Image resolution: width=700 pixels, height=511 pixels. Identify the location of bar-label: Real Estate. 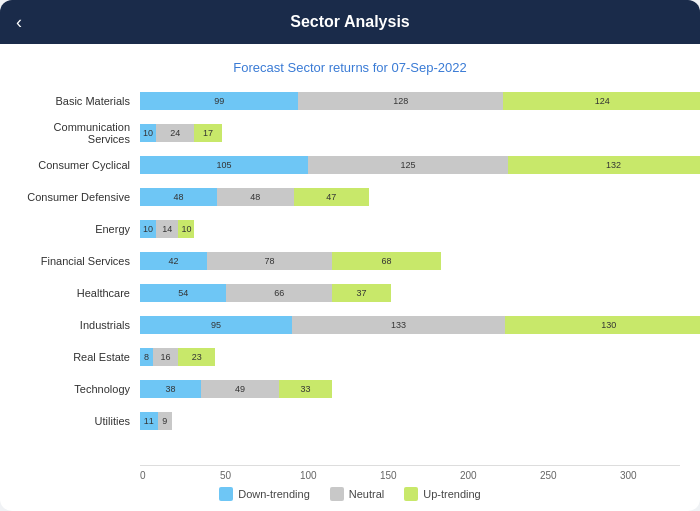
(80, 357).